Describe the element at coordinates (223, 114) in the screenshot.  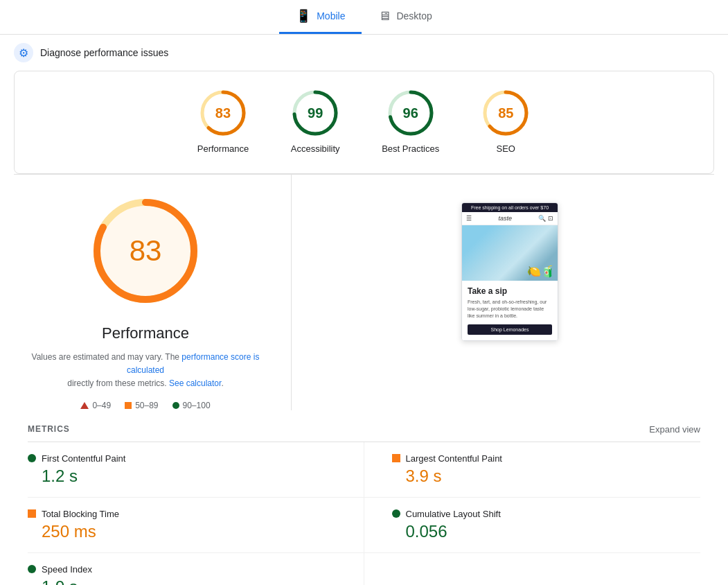
I see `score-value-performance: 83` at that location.